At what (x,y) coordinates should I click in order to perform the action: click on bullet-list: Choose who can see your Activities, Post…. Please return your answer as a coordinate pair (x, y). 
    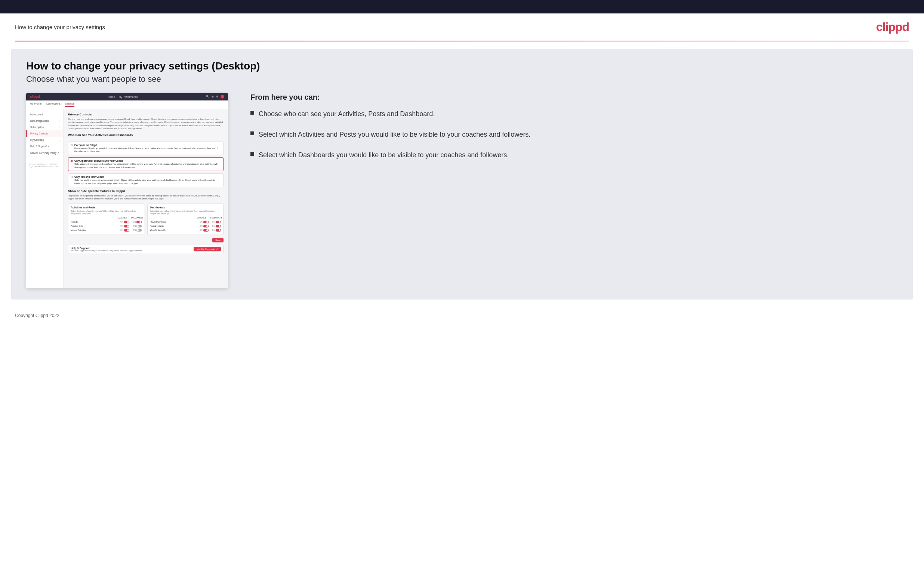
    Looking at the image, I should click on (574, 135).